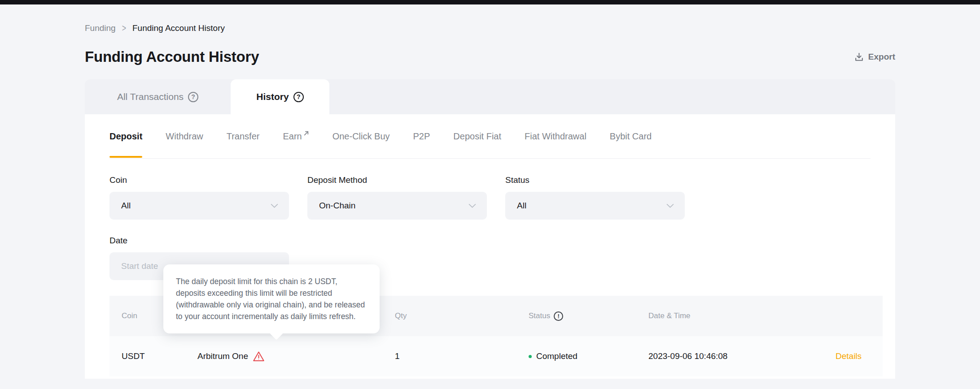  I want to click on row-chain: Arbitrum One, so click(296, 357).